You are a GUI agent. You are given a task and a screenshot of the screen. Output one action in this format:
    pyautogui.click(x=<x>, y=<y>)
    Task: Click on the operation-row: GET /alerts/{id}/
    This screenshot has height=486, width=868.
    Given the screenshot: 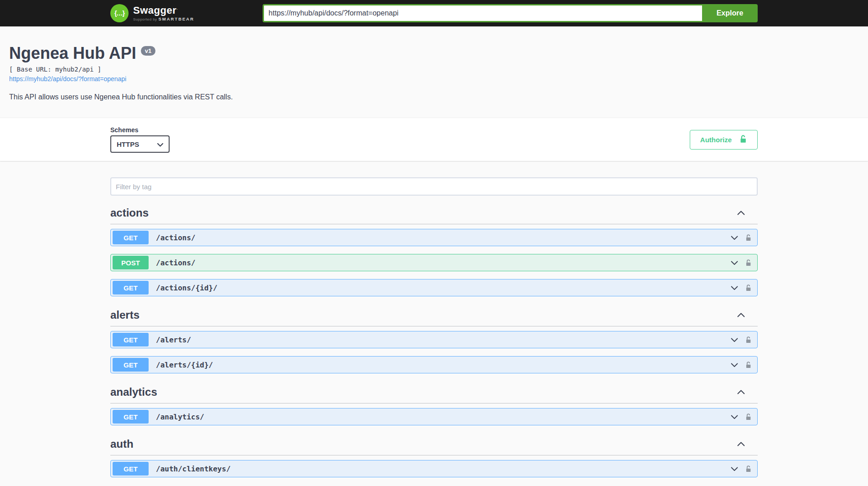 What is the action you would take?
    pyautogui.click(x=434, y=365)
    